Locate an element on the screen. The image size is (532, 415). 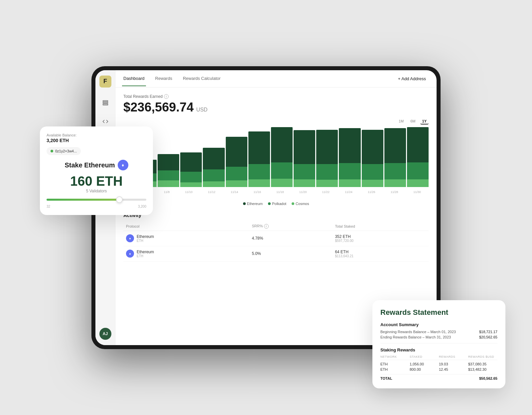
staked-amount-1: 352 ETH is located at coordinates (380, 237).